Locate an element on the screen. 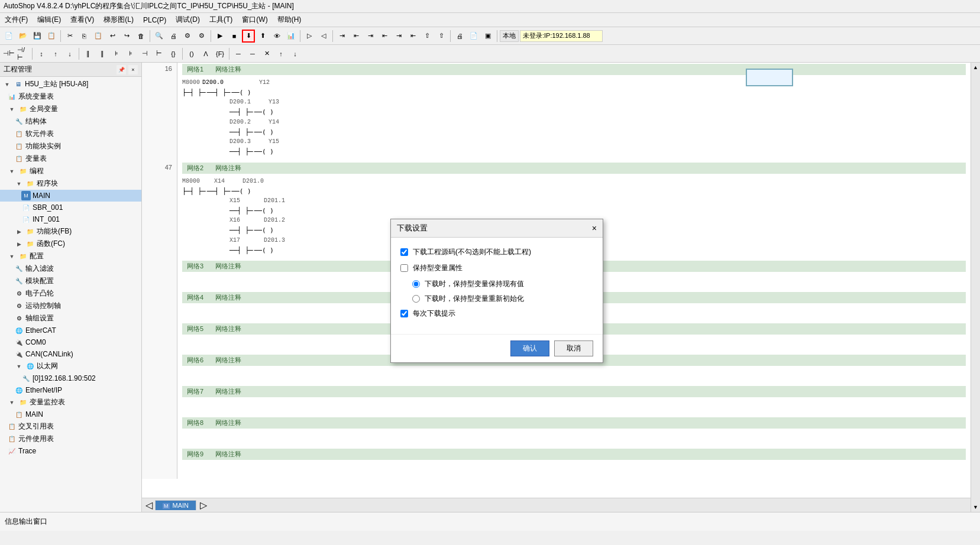 This screenshot has height=545, width=980. tree-item-ethernetip: 🌐 EtherNet/IP is located at coordinates (71, 390).